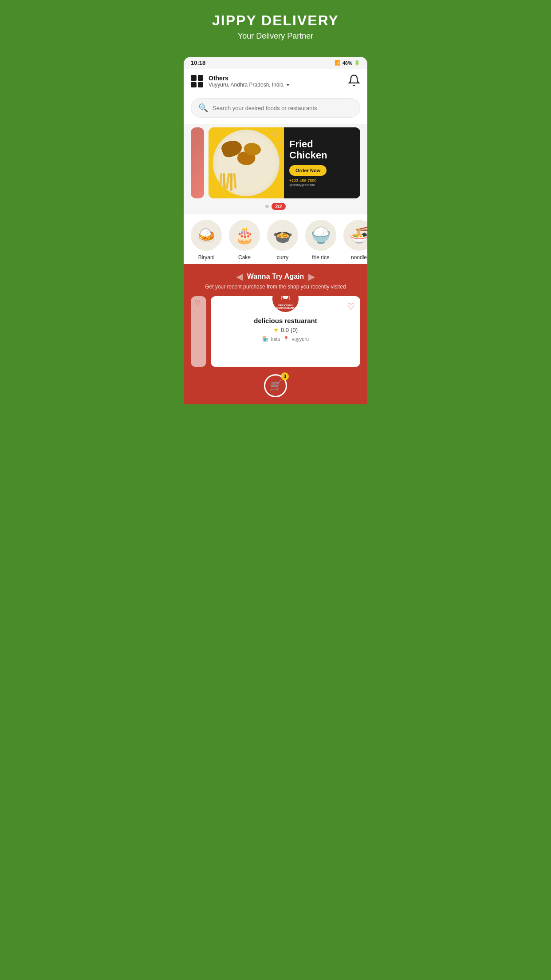  I want to click on curry-emoji: 🍲, so click(283, 235).